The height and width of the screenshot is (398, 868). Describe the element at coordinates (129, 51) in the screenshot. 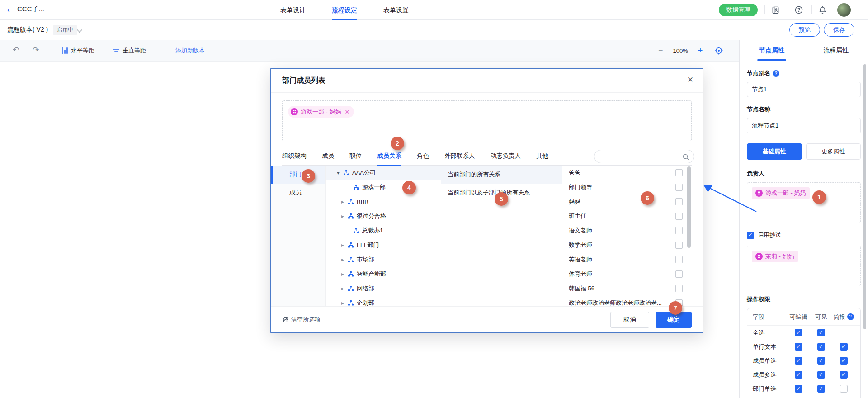

I see `vertical-distribute-button: 垂直等距` at that location.